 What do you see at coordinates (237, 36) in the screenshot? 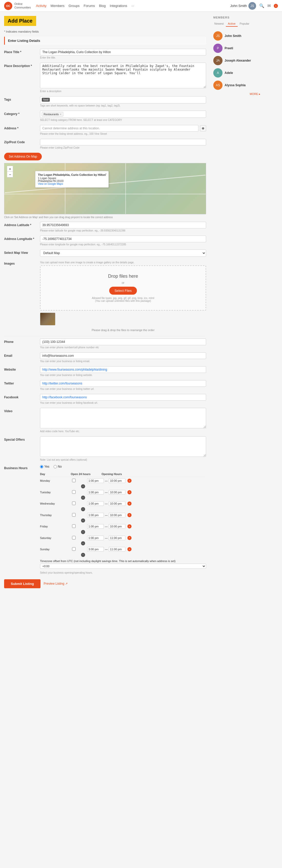
I see `member-item: JS John Smith` at bounding box center [237, 36].